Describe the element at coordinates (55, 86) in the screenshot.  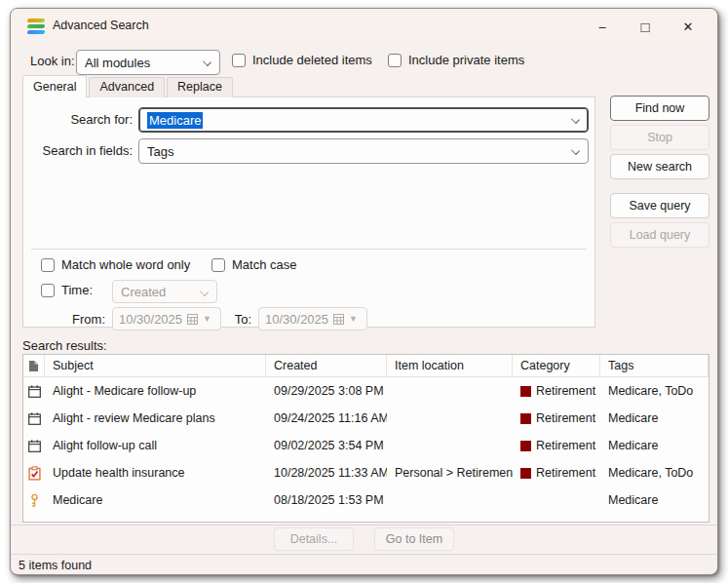
I see `tab-general: General` at that location.